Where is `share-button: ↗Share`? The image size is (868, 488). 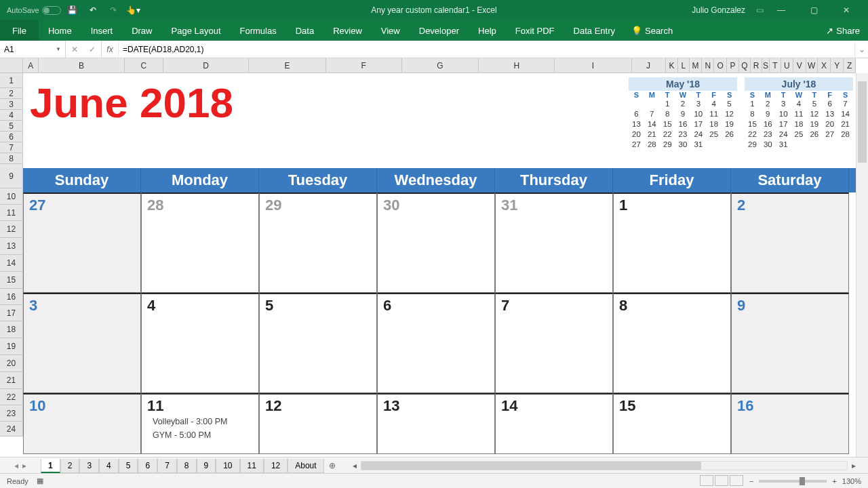
share-button: ↗Share is located at coordinates (843, 30).